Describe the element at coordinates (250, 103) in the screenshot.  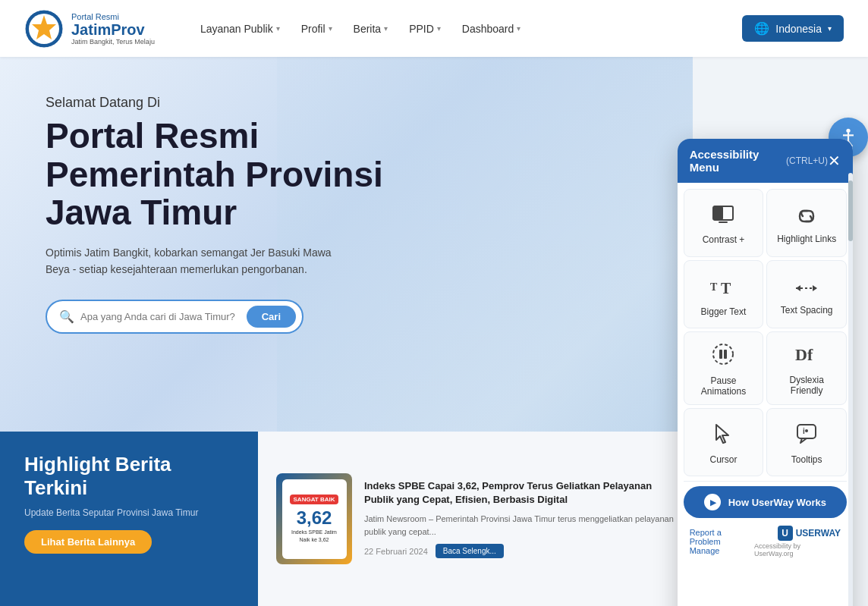
I see `hero-greeting: Selamat Datang Di` at that location.